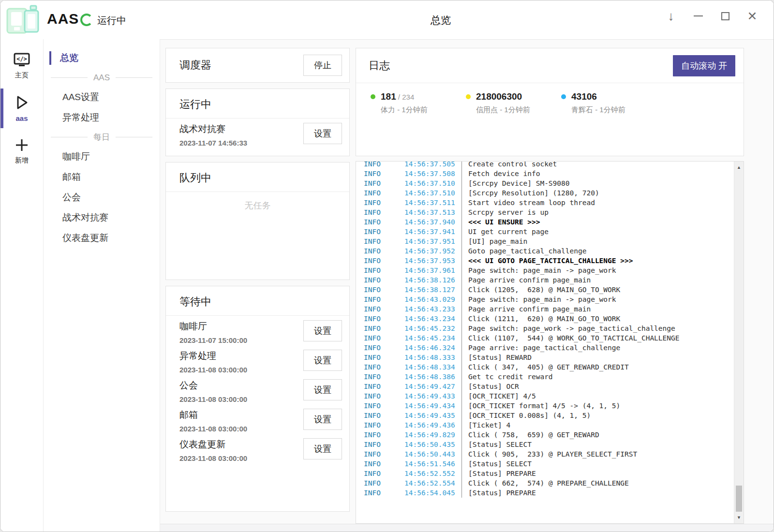  I want to click on menu-divider: 每日, so click(102, 137).